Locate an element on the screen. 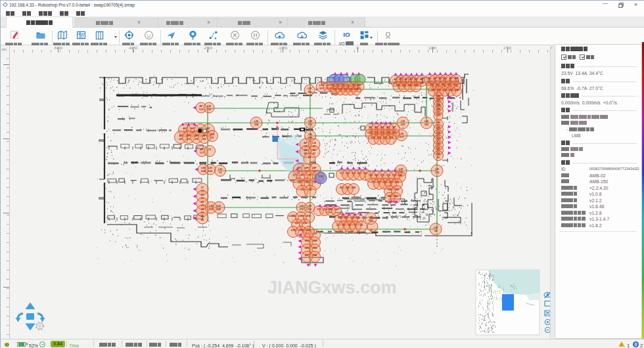 This screenshot has width=644, height=348. svg-text: 1350 is located at coordinates (432, 48).